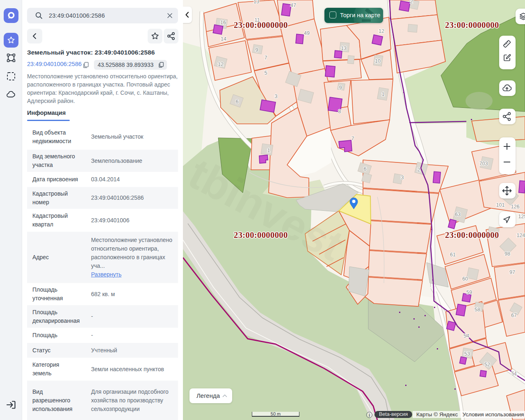 The height and width of the screenshot is (420, 525). I want to click on svg-text: 125, so click(522, 217).